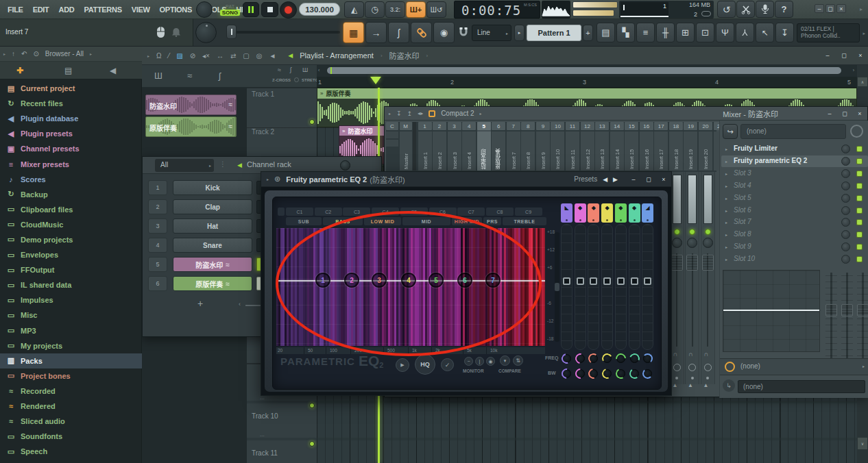  I want to click on strip-name-14: Insert 14, so click(617, 151).